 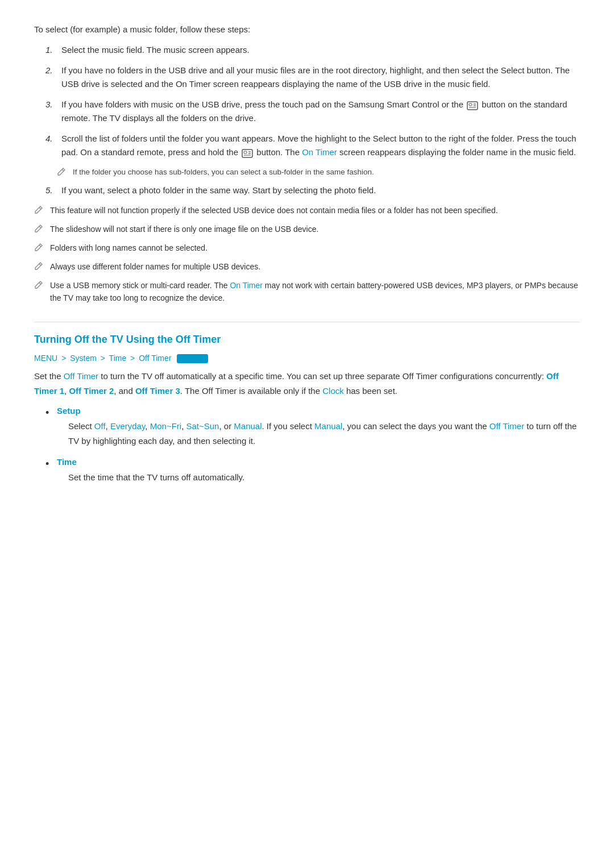 I want to click on note-1-block: This feature will not function properly …, so click(x=307, y=211).